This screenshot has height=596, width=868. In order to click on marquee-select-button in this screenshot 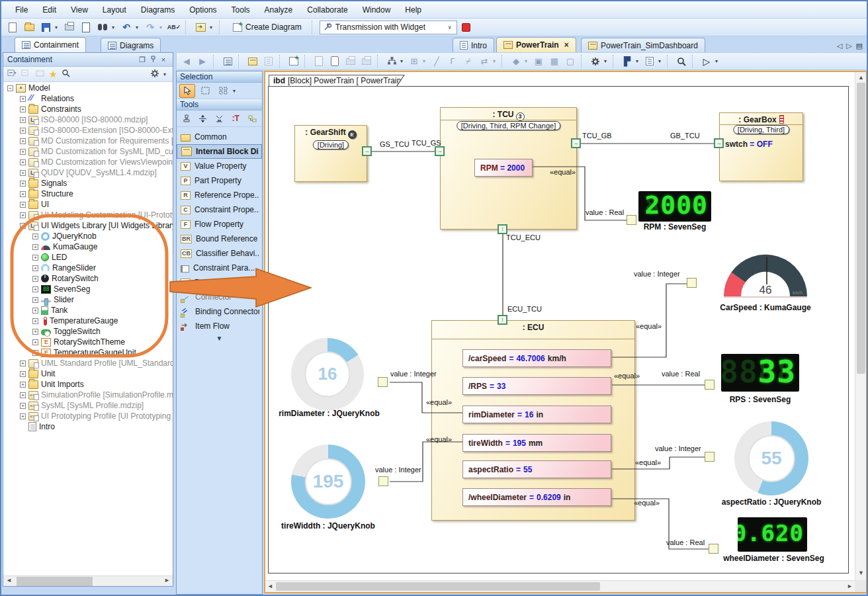, I will do `click(205, 91)`.